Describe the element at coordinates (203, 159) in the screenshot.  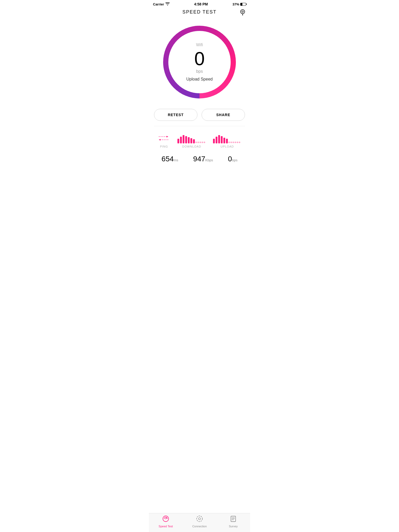
I see `download-value-item: 947Kbps` at that location.